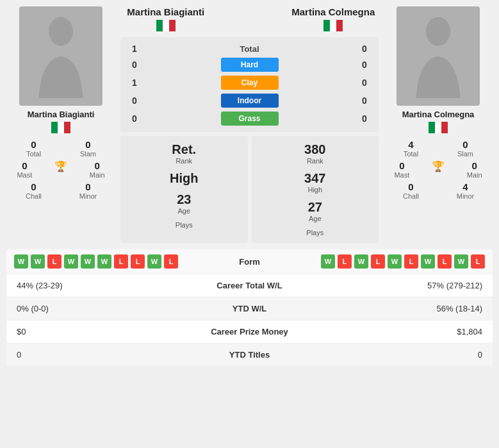 The width and height of the screenshot is (499, 448). I want to click on left-avatar-silhouette, so click(61, 56).